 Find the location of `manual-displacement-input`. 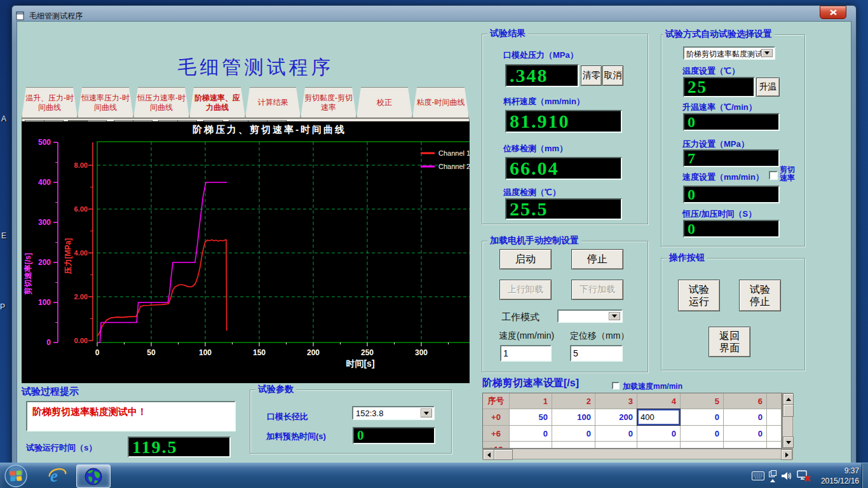

manual-displacement-input is located at coordinates (596, 353).